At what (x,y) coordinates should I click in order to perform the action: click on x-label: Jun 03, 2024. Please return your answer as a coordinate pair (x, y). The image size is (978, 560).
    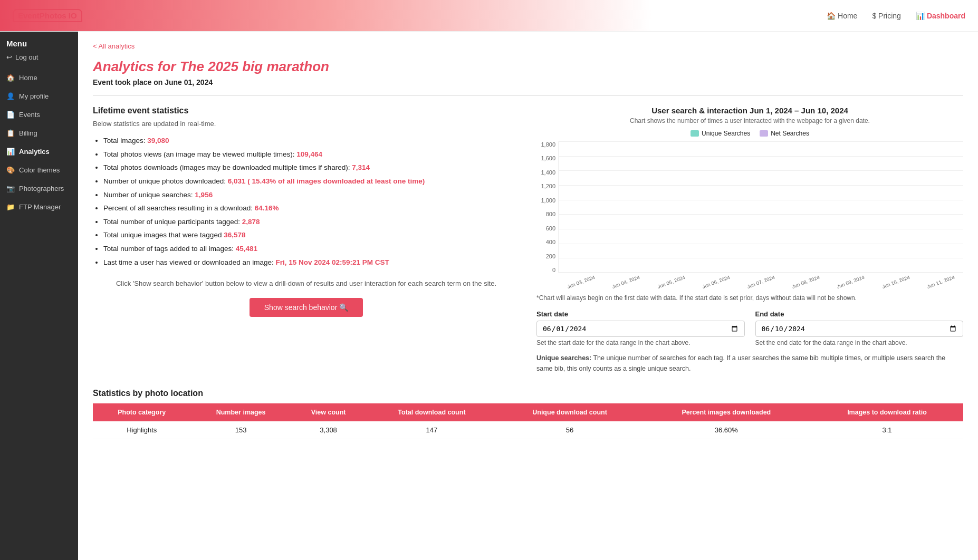
    Looking at the image, I should click on (581, 282).